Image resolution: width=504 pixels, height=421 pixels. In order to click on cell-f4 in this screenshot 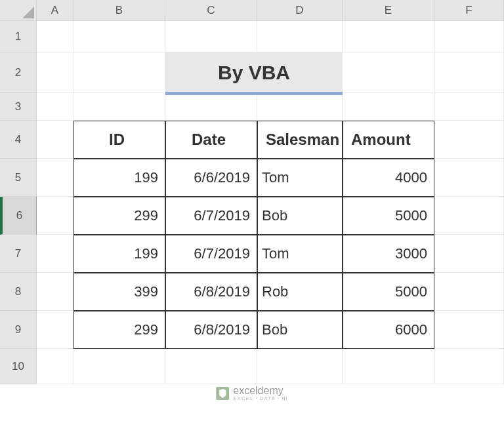, I will do `click(469, 140)`.